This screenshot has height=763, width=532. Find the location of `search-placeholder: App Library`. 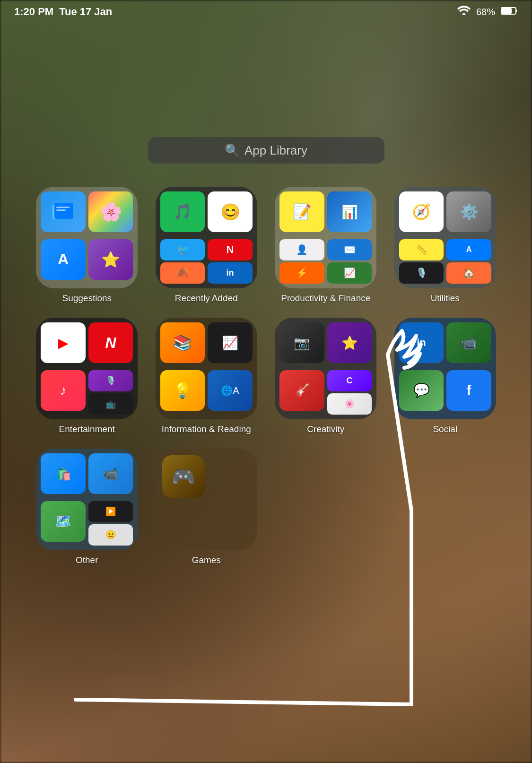

search-placeholder: App Library is located at coordinates (276, 150).